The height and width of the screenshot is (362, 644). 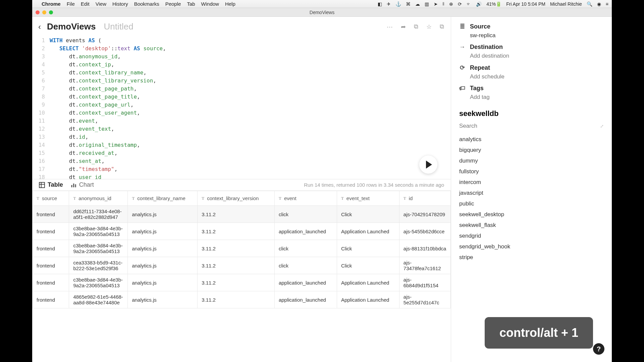 What do you see at coordinates (210, 4) in the screenshot?
I see `menu-window: Window` at bounding box center [210, 4].